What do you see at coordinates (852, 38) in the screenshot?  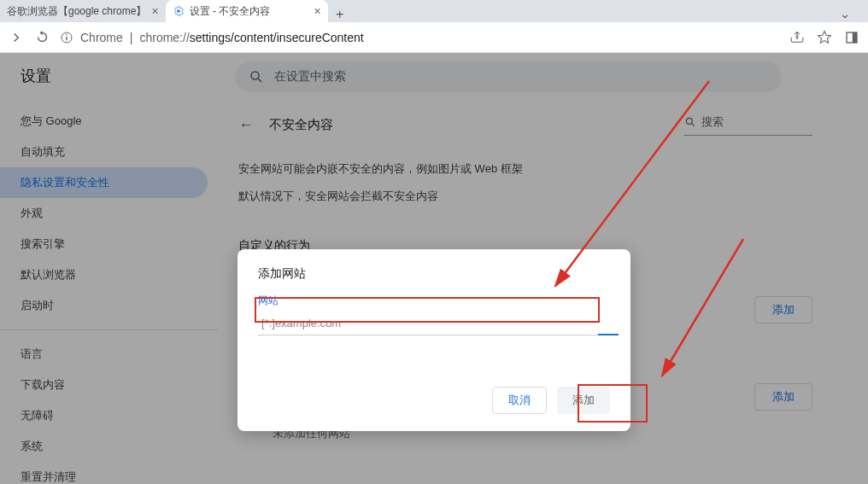 I see `panel-icon` at bounding box center [852, 38].